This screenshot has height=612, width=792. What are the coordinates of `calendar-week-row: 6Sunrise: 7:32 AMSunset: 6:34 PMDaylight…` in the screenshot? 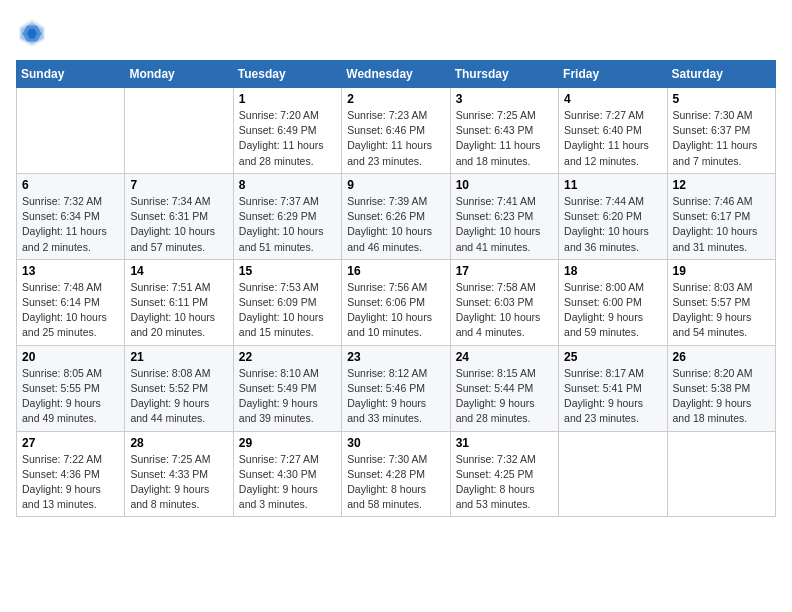 It's located at (396, 216).